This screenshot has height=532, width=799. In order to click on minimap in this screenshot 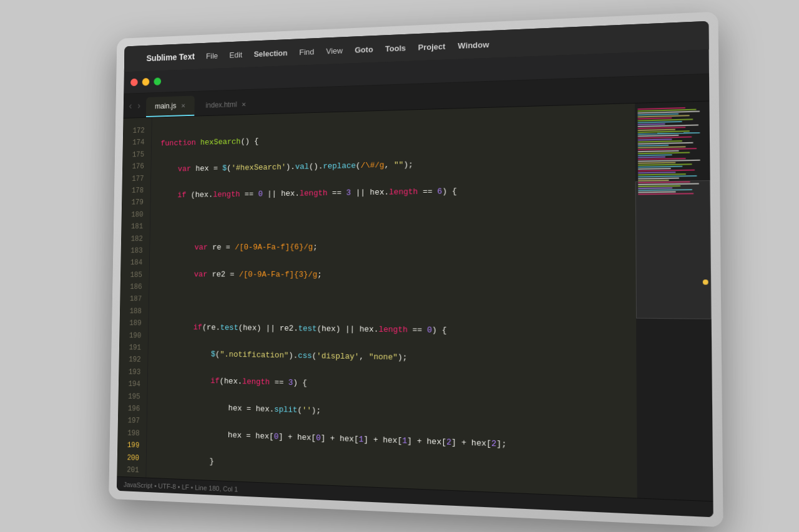, I will do `click(674, 301)`.